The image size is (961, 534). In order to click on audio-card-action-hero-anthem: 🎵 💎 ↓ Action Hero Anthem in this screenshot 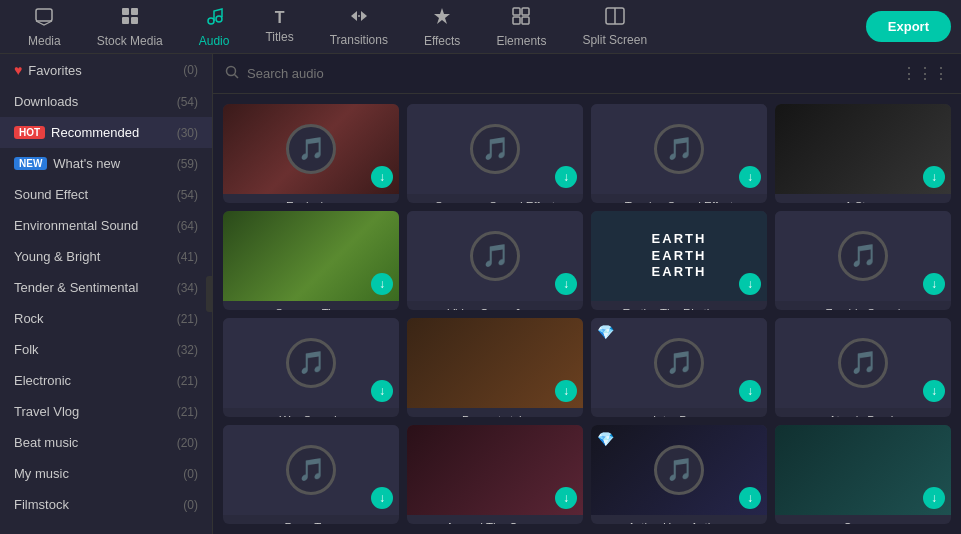, I will do `click(679, 474)`.